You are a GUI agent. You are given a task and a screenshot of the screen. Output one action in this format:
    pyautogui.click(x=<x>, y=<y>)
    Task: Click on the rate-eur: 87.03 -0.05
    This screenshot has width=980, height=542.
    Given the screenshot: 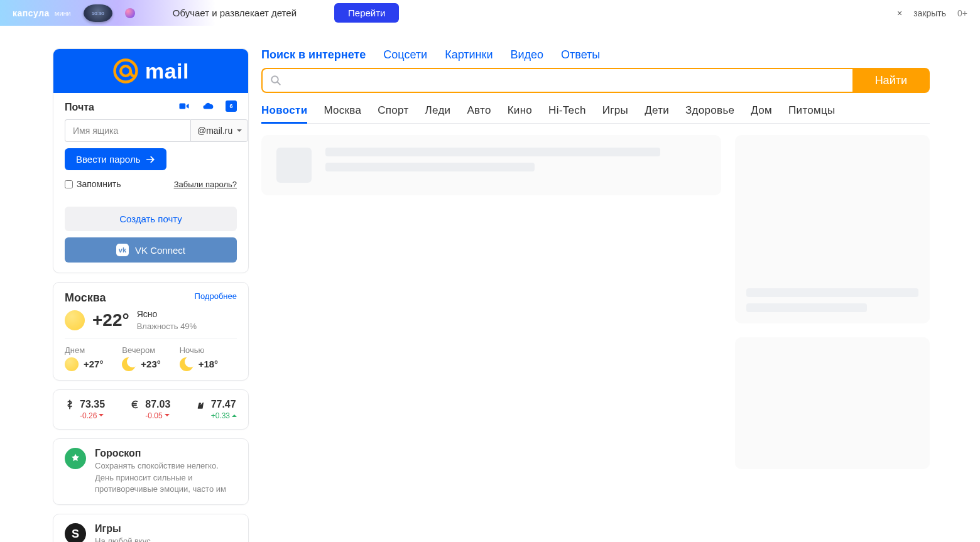 What is the action you would take?
    pyautogui.click(x=150, y=409)
    